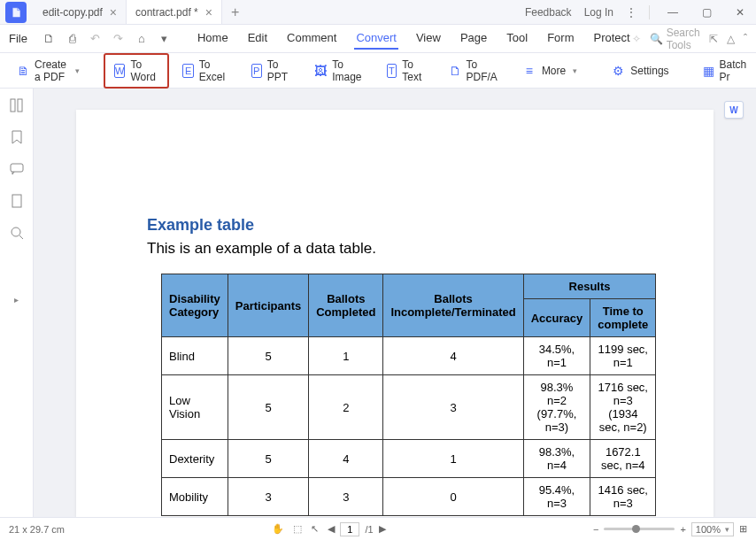 Image resolution: width=756 pixels, height=540 pixels. What do you see at coordinates (174, 12) in the screenshot?
I see `tab-contract: contract.pdf * ×` at bounding box center [174, 12].